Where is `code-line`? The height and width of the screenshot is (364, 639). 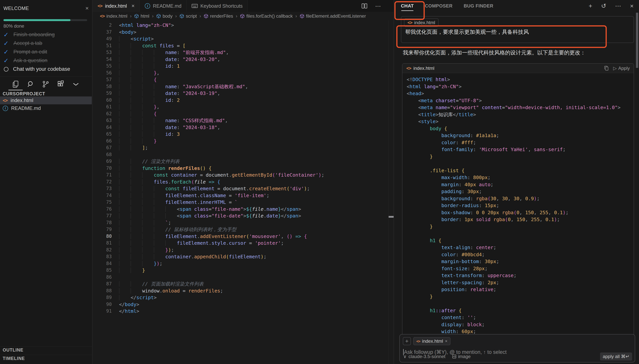
code-line is located at coordinates (520, 164).